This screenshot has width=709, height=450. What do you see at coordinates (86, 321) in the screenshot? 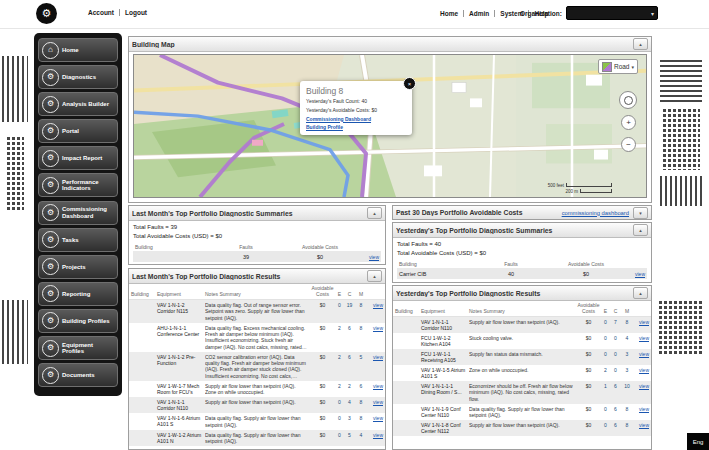
I see `sidebar-item-label: Building Profiles` at bounding box center [86, 321].